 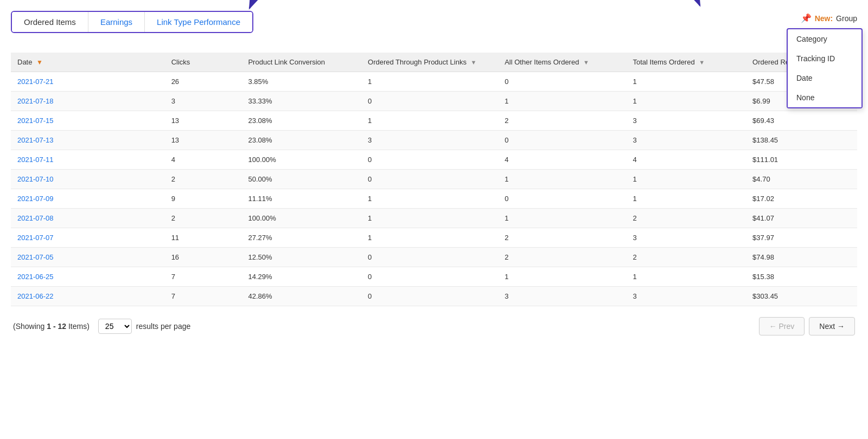 What do you see at coordinates (88, 160) in the screenshot?
I see `cell-date: 2021-07-11` at bounding box center [88, 160].